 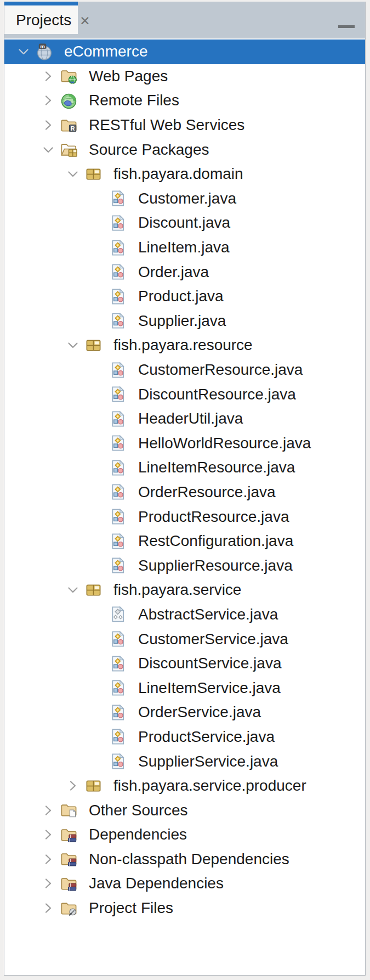 I want to click on minimize-dash-icon, so click(x=346, y=26).